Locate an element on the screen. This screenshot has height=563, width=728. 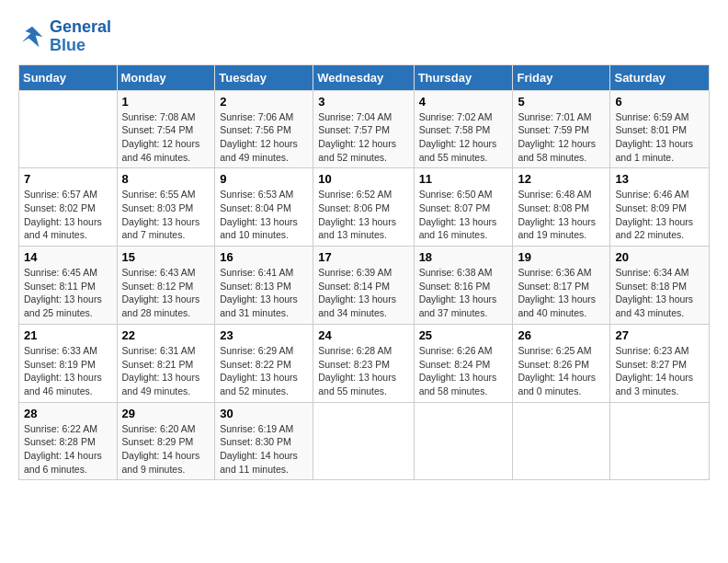
calendar-day-cell: 10Sunrise: 6:52 AMSunset: 8:06 PMDayligh… is located at coordinates (364, 208).